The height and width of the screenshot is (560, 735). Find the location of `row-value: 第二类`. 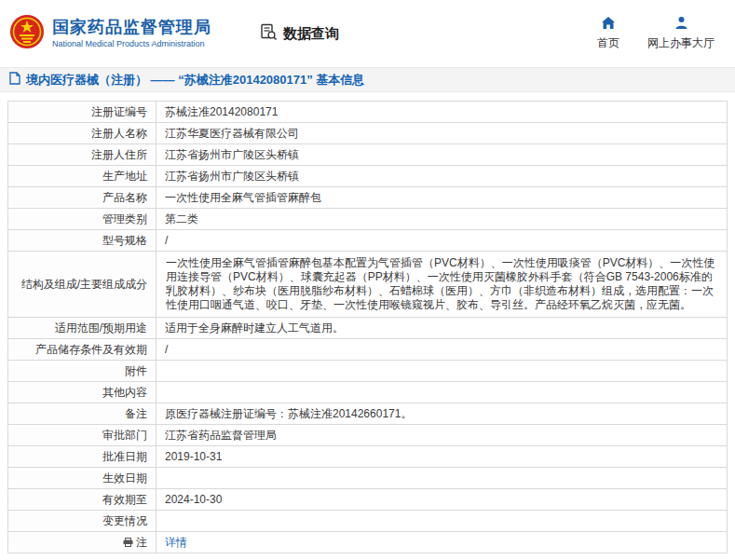

row-value: 第二类 is located at coordinates (442, 220).